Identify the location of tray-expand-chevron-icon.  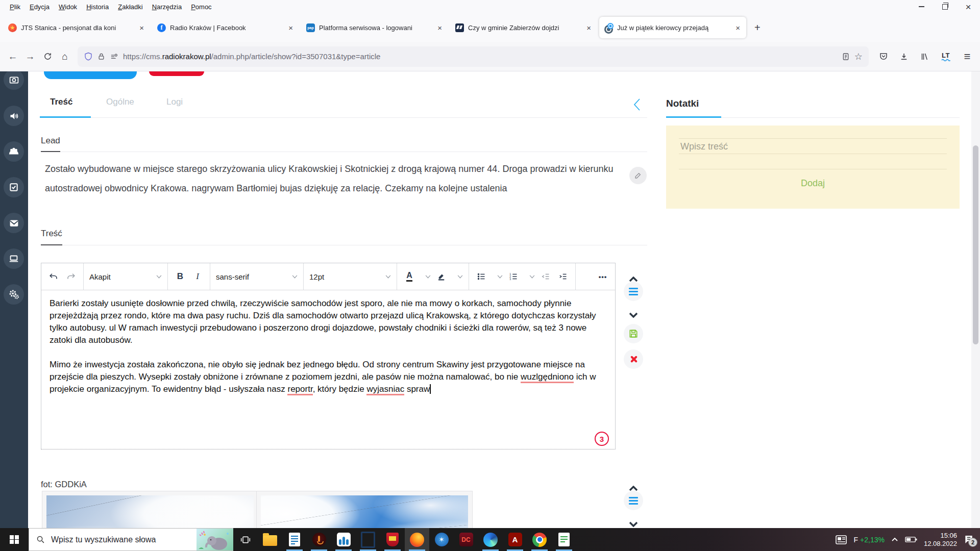
(895, 540).